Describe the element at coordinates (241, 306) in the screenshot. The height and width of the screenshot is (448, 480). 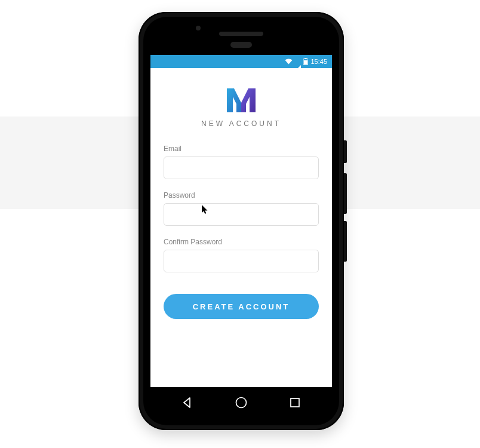
I see `create-account-button: CREATE ACCOUNT` at that location.